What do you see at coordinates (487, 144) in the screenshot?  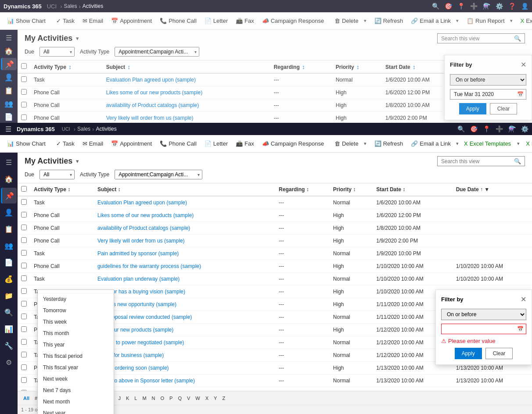 I see `excel-templates-btn-b: X Excel Templates` at bounding box center [487, 144].